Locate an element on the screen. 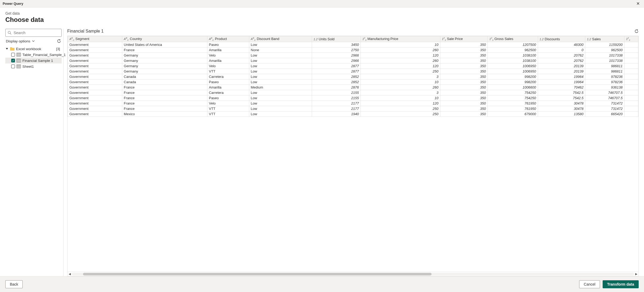 Image resolution: width=644 pixels, height=292 pixels. table-cell: 1940 is located at coordinates (336, 114).